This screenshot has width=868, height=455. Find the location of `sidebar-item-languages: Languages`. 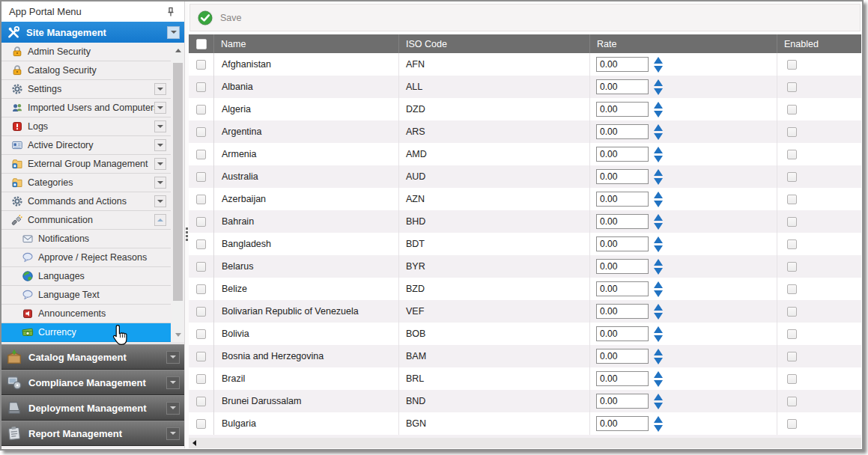

sidebar-item-languages: Languages is located at coordinates (86, 277).